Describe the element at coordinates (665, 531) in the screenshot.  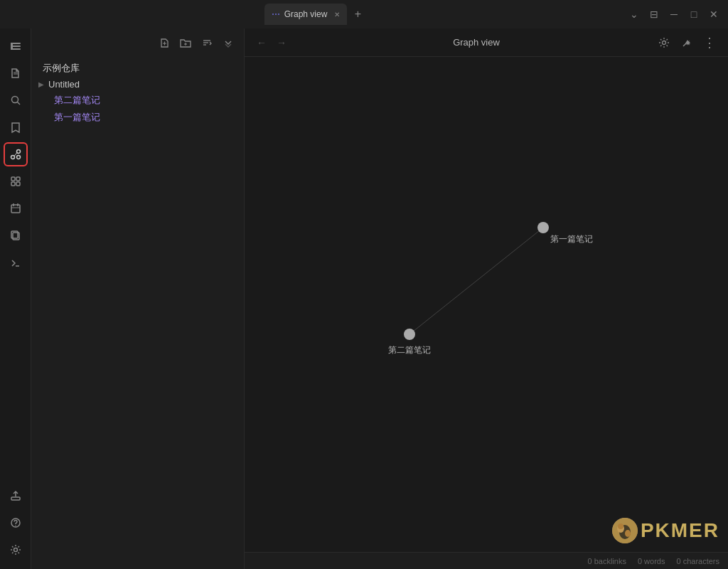
I see `pkmer-watermark: PKMER` at that location.